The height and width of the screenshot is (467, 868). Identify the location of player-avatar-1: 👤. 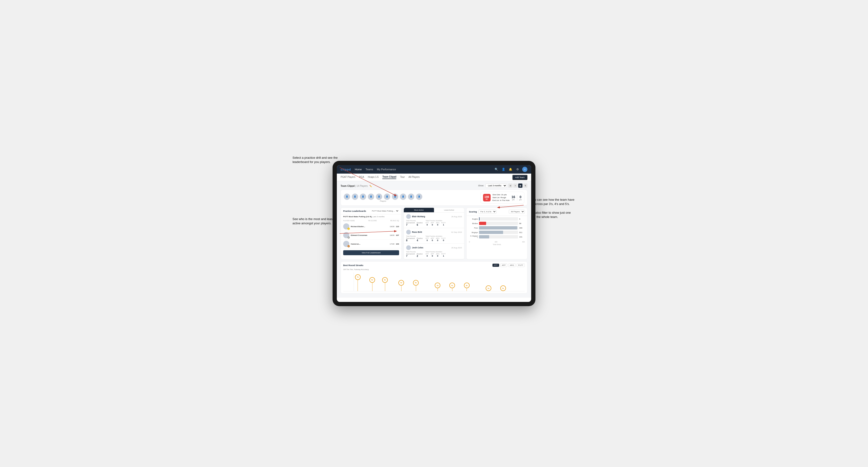
(347, 197).